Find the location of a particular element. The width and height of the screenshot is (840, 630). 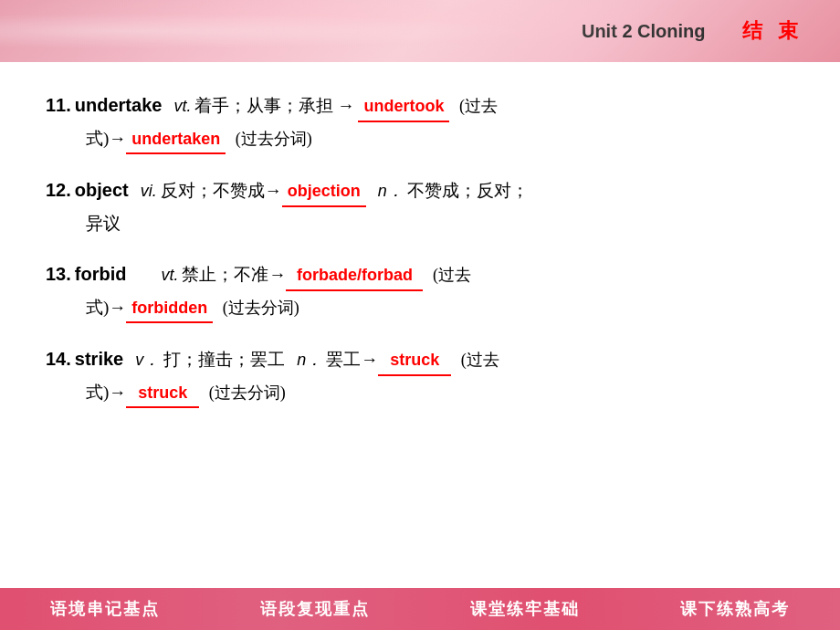

entry-14-pos: v． is located at coordinates (145, 360).